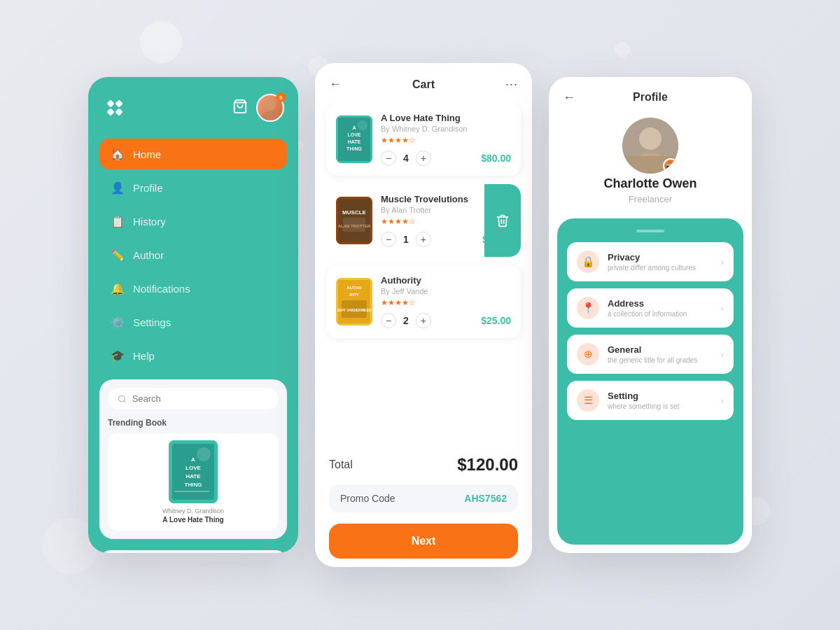 The image size is (840, 630). I want to click on cart-item-muscle-wrap: MUSCLE ALAN TROTTER Muscle Trovelutions …, so click(424, 220).